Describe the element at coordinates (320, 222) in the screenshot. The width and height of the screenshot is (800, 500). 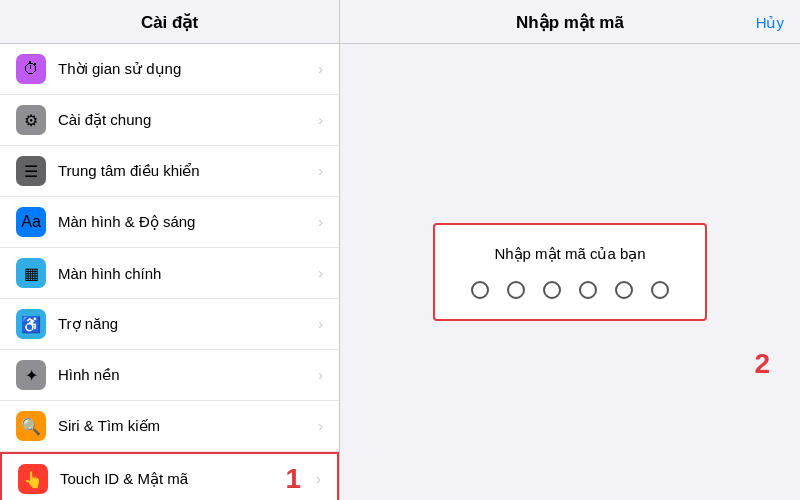
I see `man-hinh-do-sang-chevron: ›` at that location.